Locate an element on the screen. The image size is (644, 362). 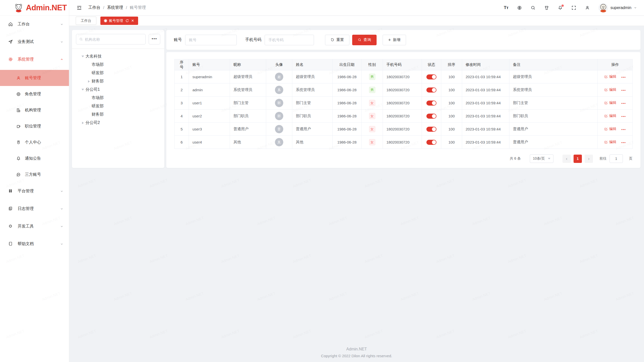
theme-shirt-icon is located at coordinates (547, 8).